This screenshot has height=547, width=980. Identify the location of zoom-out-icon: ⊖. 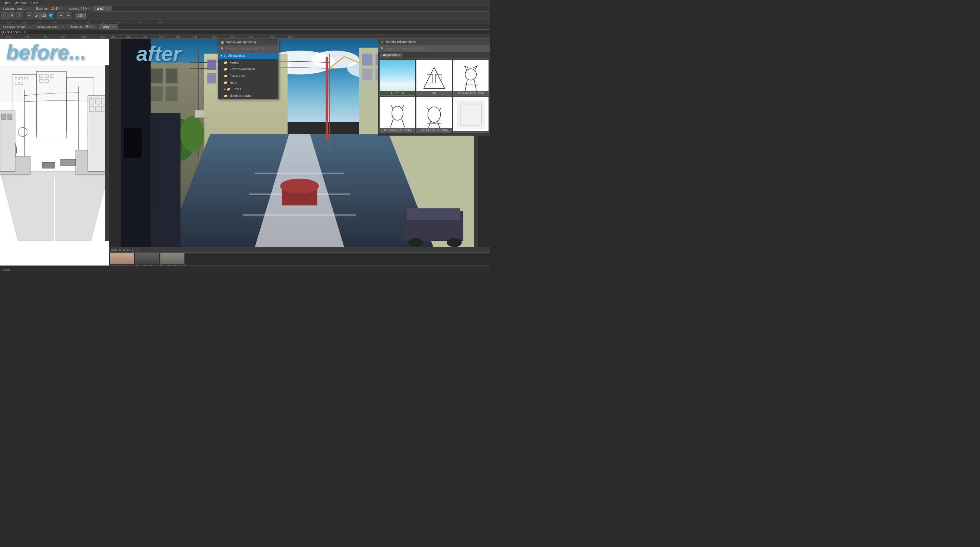
(120, 250).